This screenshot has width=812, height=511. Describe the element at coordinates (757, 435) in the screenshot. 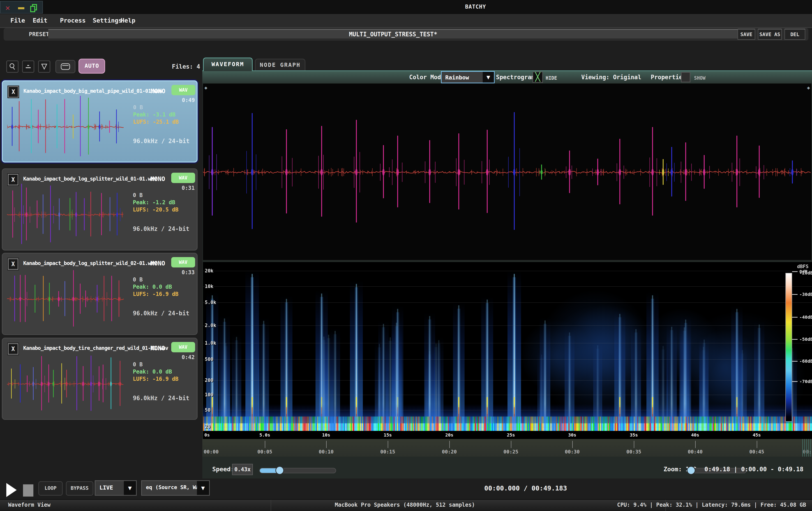

I see `time-tick: 45s` at that location.